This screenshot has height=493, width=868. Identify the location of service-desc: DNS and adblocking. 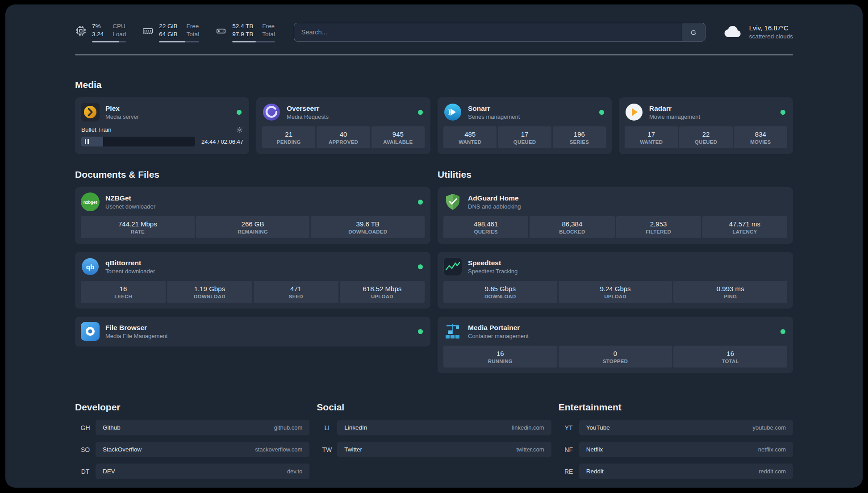
(495, 206).